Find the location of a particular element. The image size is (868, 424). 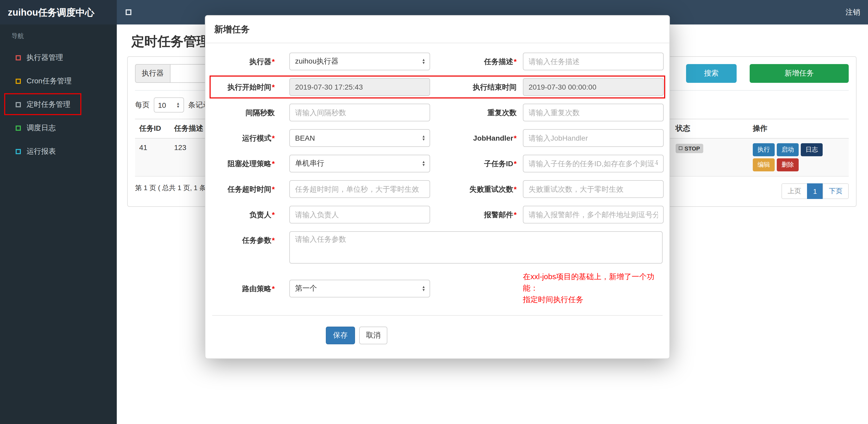

page-size-select: 10 ▲▼ is located at coordinates (169, 105).